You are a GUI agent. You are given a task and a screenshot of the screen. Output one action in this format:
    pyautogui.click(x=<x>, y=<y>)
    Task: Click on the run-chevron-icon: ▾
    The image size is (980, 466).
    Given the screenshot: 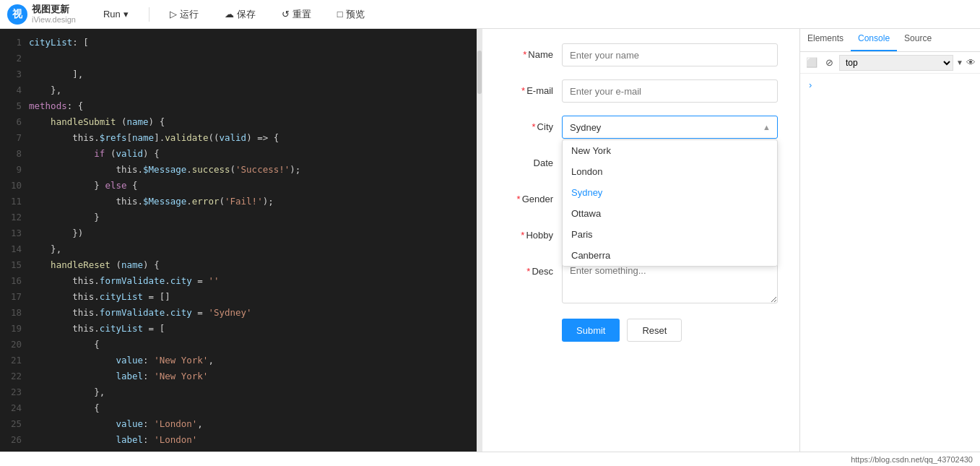 What is the action you would take?
    pyautogui.click(x=126, y=14)
    